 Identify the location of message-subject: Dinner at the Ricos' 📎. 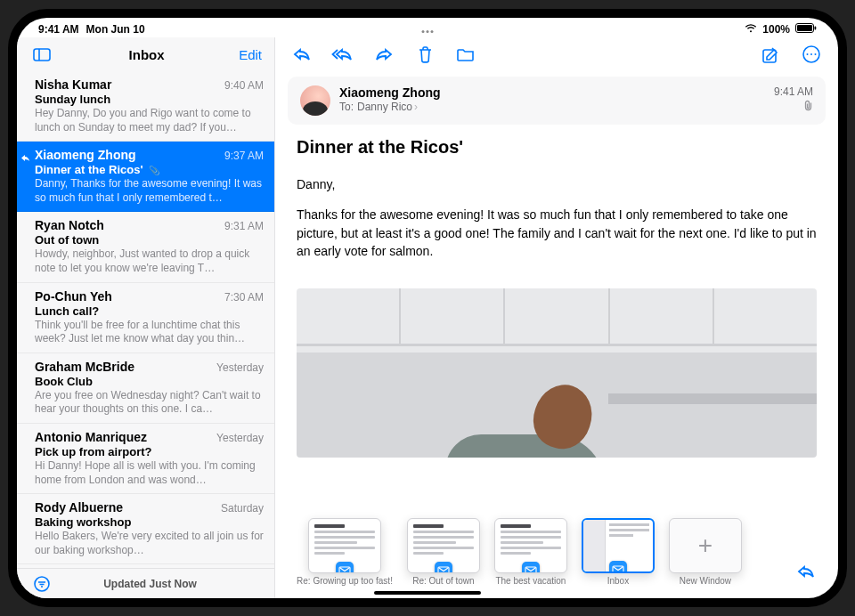
(150, 169).